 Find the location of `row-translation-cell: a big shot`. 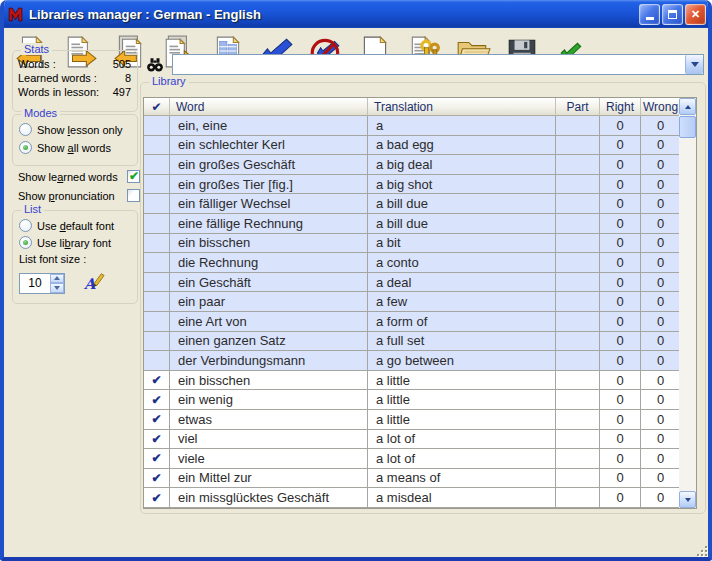

row-translation-cell: a big shot is located at coordinates (462, 185).